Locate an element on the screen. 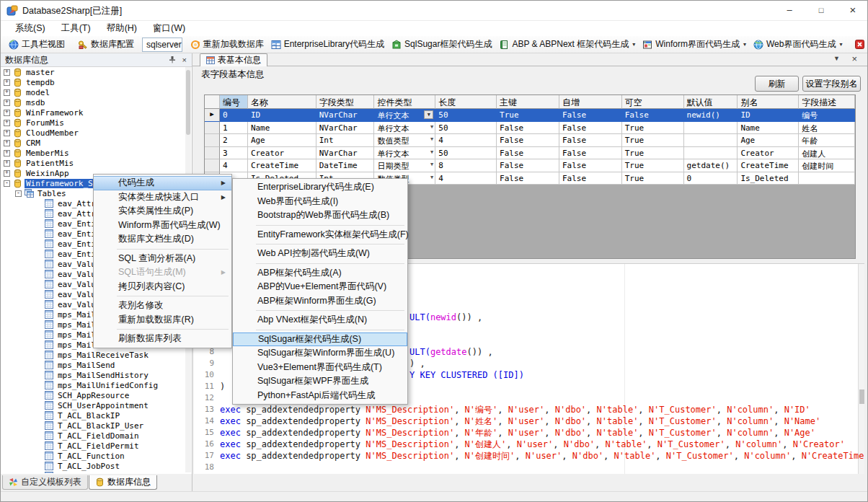  grid-cell: 0 is located at coordinates (711, 179).